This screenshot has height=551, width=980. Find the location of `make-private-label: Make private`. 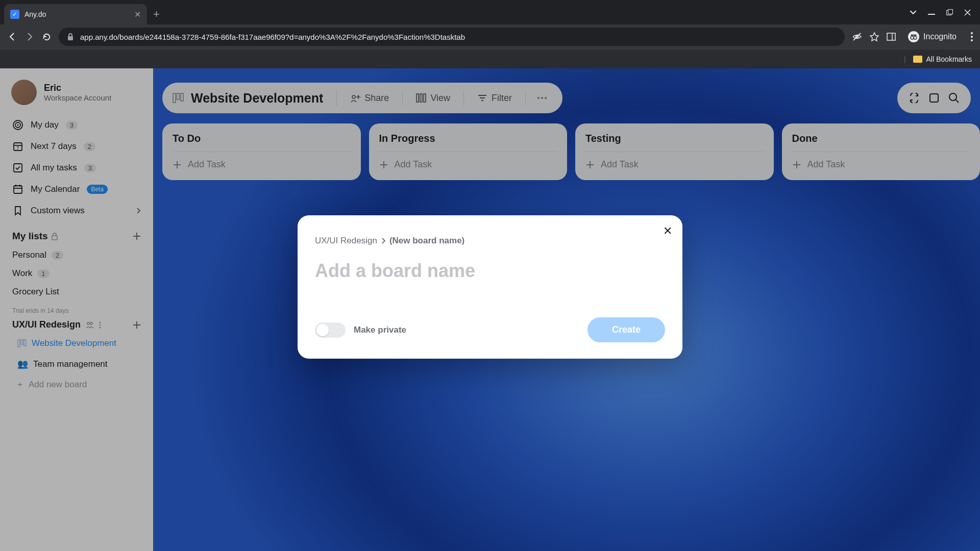

make-private-label: Make private is located at coordinates (380, 330).